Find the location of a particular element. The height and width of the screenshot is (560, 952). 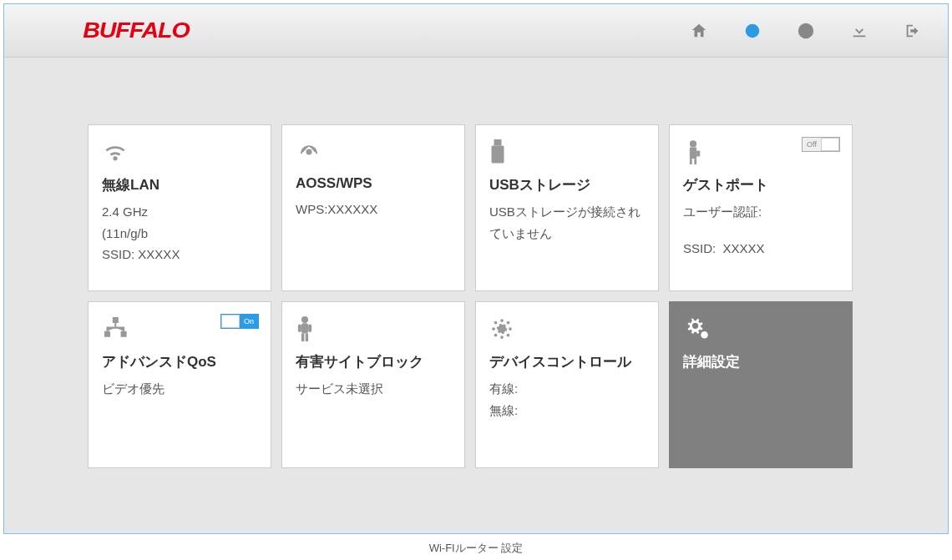

tile-site-block: 有害サイトブロック サービス未選択 is located at coordinates (373, 385).